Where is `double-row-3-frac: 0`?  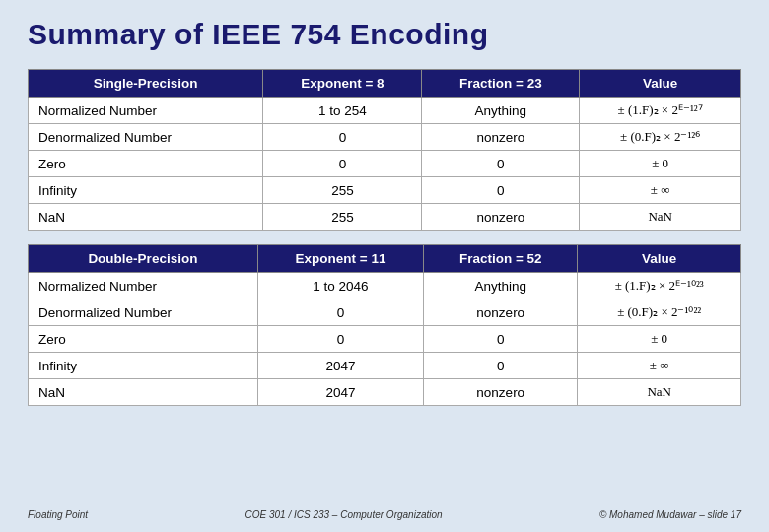 double-row-3-frac: 0 is located at coordinates (501, 366).